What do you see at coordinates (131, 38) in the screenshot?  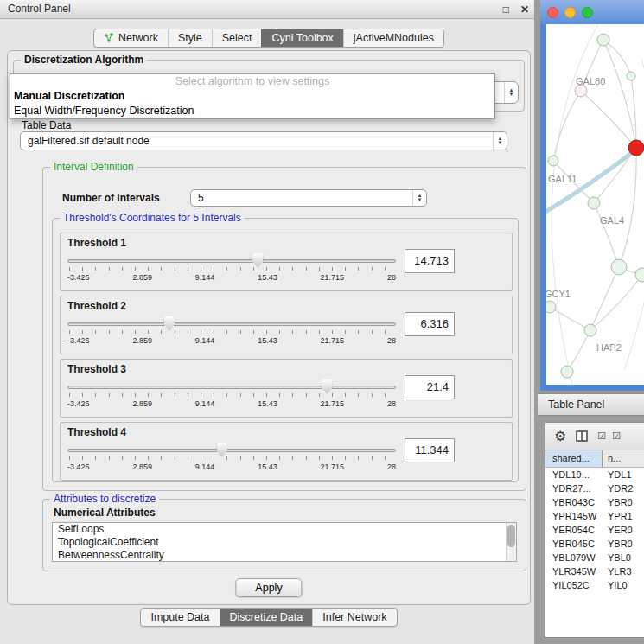 I see `tab-network: Network` at bounding box center [131, 38].